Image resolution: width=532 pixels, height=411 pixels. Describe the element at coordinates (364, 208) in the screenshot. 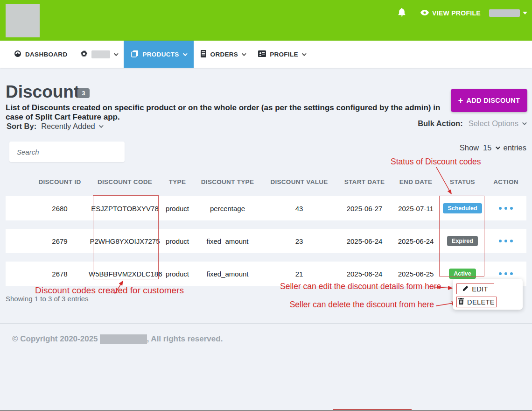

I see `cell-start-date: 2025-06-27` at that location.